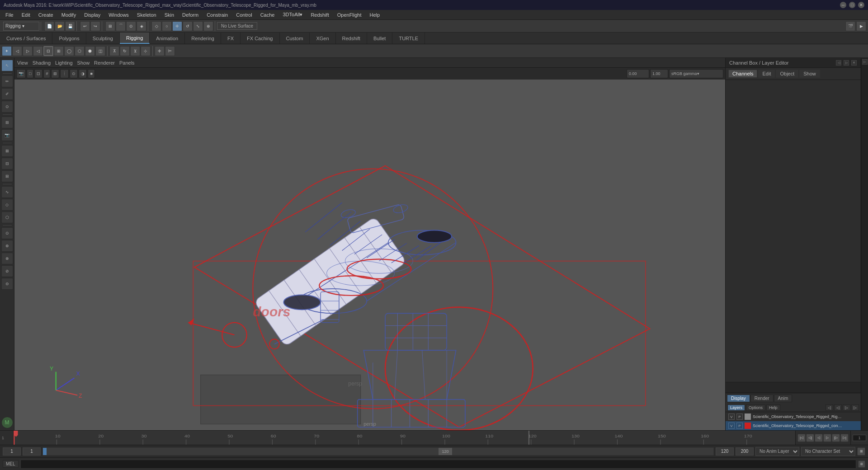 This screenshot has width=868, height=470. What do you see at coordinates (725, 451) in the screenshot?
I see `frame-end-input: 120` at bounding box center [725, 451].